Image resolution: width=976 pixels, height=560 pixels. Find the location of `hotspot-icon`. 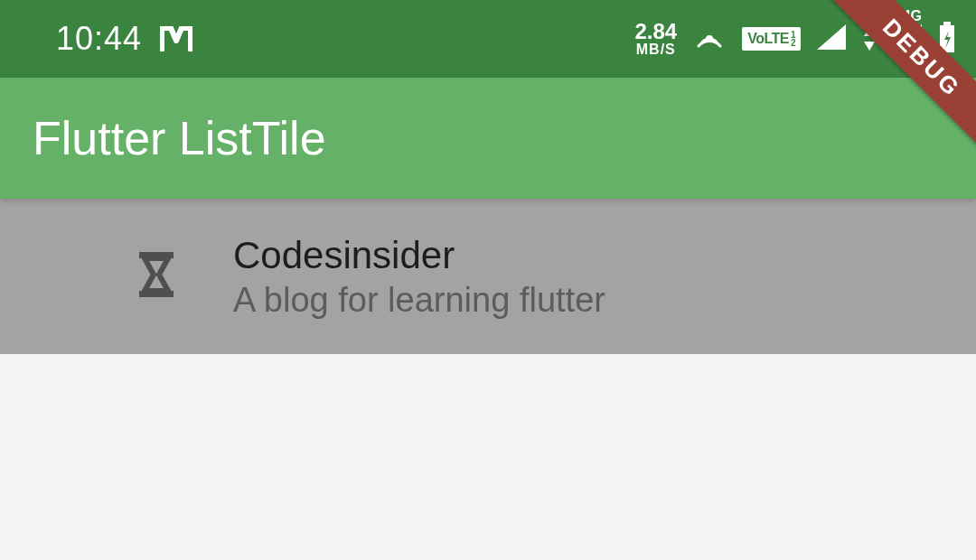

hotspot-icon is located at coordinates (709, 39).